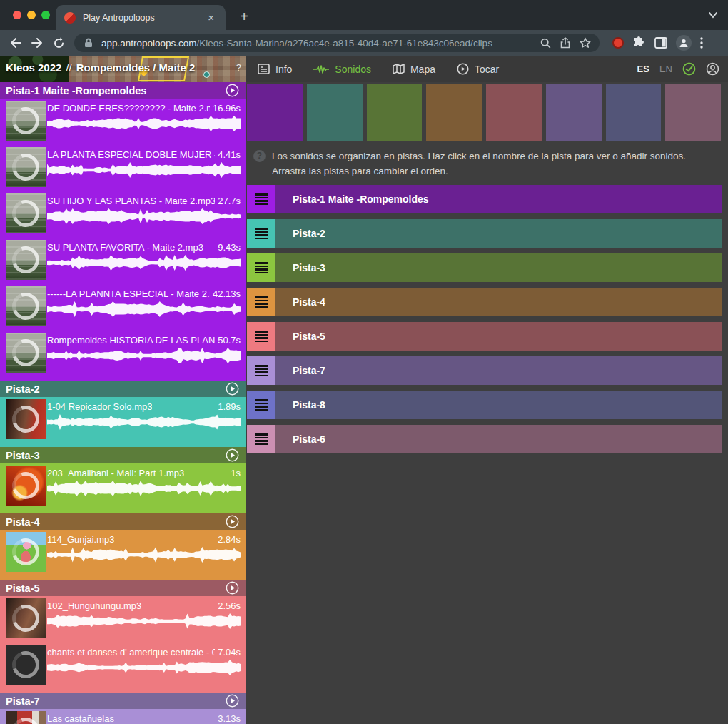 The height and width of the screenshot is (724, 728). I want to click on zoom-window-button, so click(46, 15).